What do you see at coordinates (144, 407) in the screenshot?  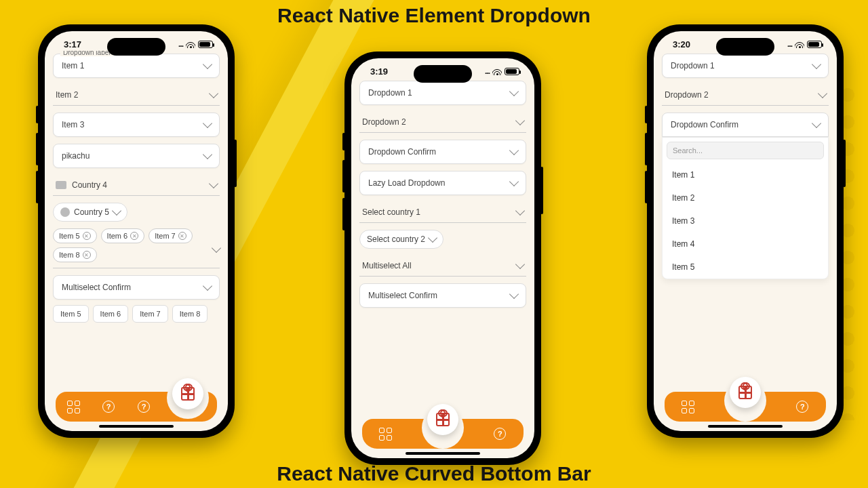 I see `tab-help-icon-2: ?` at bounding box center [144, 407].